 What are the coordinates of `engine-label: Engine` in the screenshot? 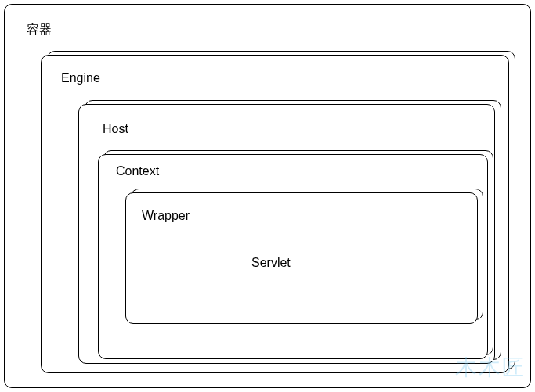 It's located at (81, 78).